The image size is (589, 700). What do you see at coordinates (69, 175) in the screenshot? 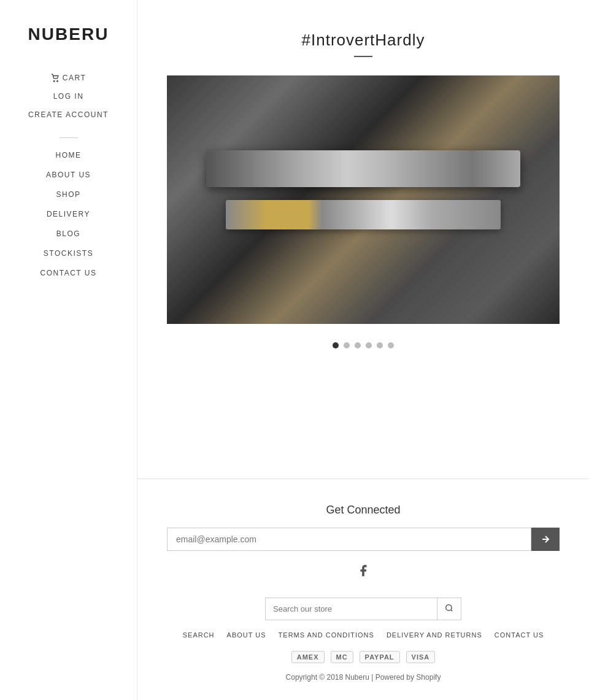
I see `sidebar-item-about: ABOUT US` at bounding box center [69, 175].